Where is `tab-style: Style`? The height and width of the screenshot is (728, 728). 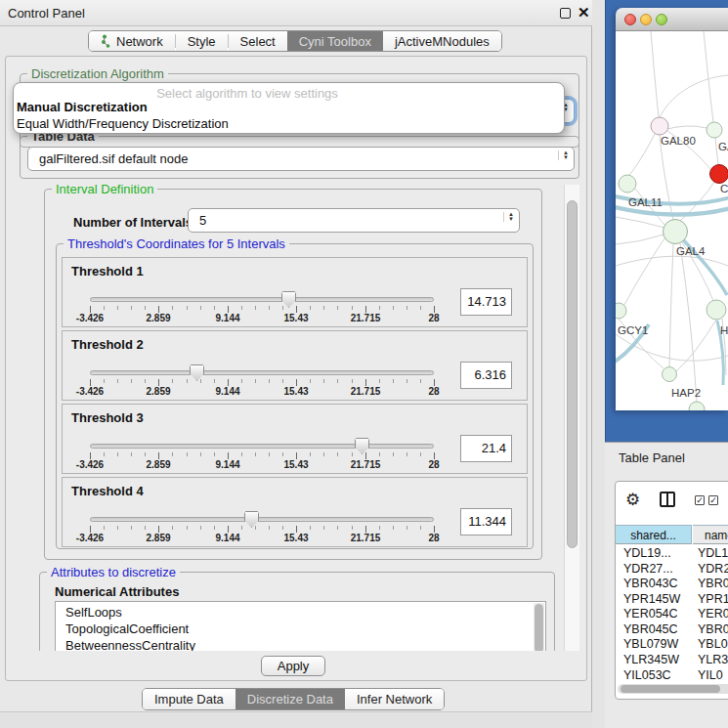
tab-style: Style is located at coordinates (201, 41).